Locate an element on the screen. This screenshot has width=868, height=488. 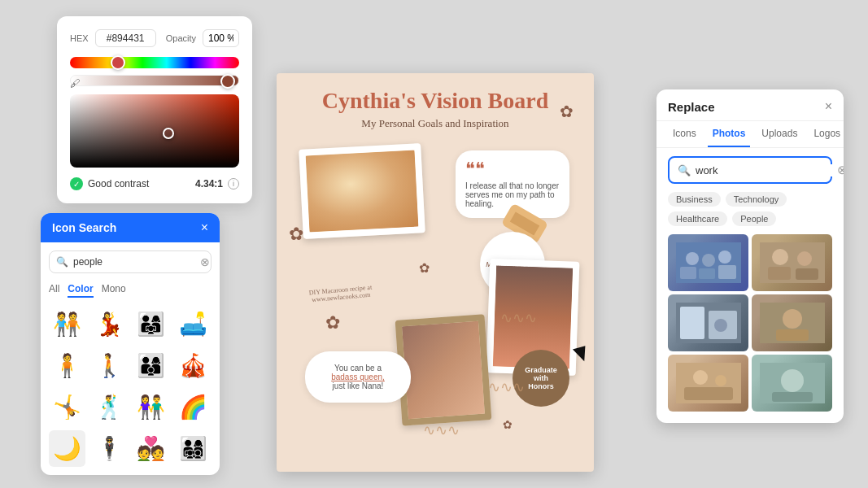
replace-tab-logos: Logos is located at coordinates (827, 134).